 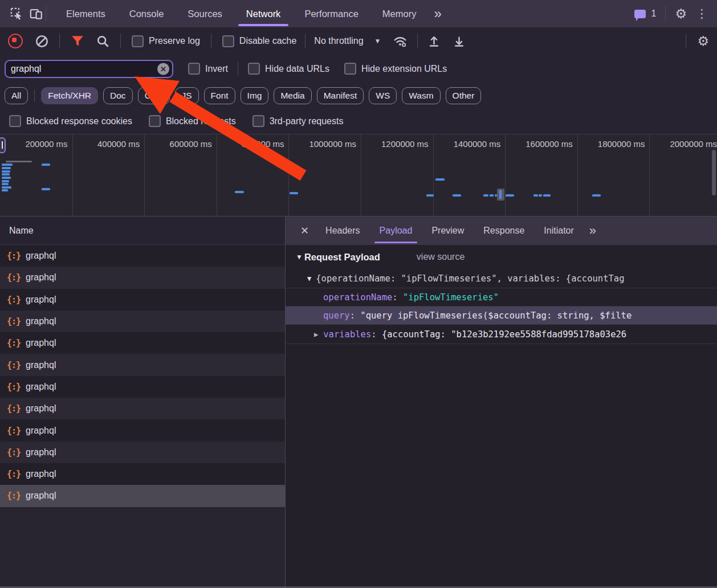 I want to click on inspect-element-icon, so click(x=17, y=14).